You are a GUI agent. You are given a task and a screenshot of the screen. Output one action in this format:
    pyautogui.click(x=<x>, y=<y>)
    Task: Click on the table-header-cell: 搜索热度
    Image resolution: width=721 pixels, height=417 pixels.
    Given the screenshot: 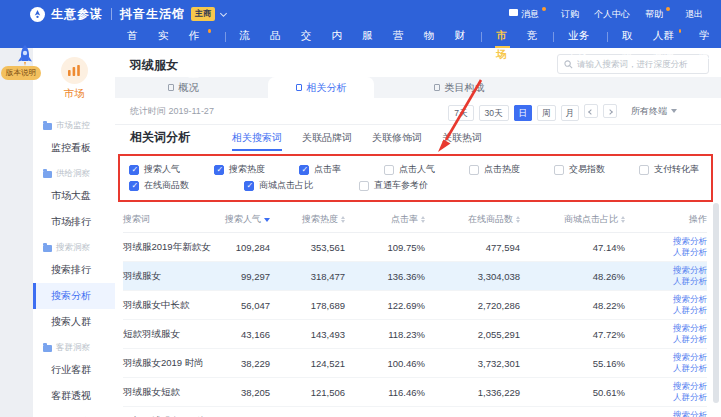 What is the action you would take?
    pyautogui.click(x=308, y=220)
    